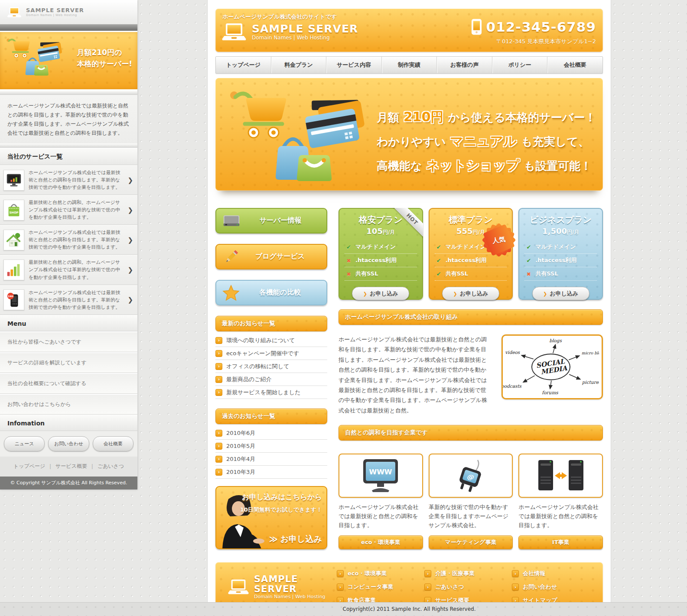  I want to click on page-copyright-bar: Copyright(c) 2011 Sample Inc. All Rights…, so click(343, 609).